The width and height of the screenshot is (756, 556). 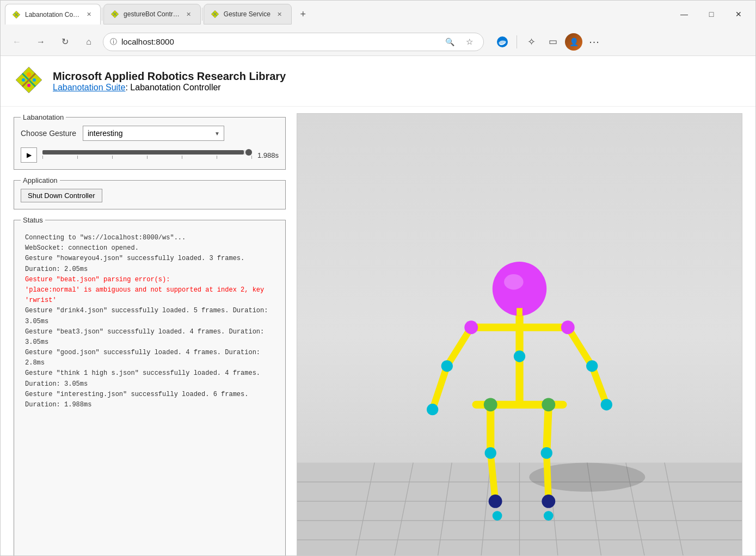 I want to click on playback-row: ▶, so click(x=150, y=155).